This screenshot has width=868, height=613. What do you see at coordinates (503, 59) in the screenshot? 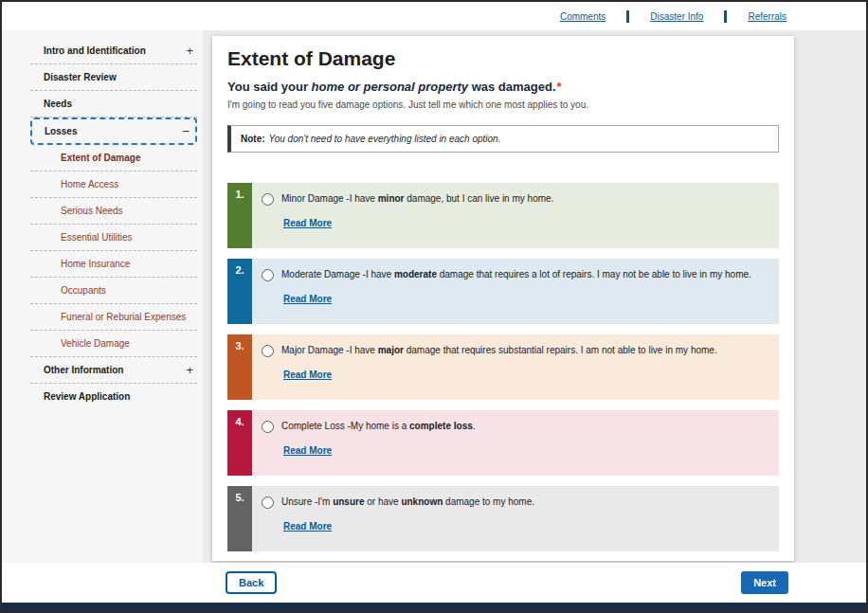
I see `page-title: Extent of Damage` at bounding box center [503, 59].